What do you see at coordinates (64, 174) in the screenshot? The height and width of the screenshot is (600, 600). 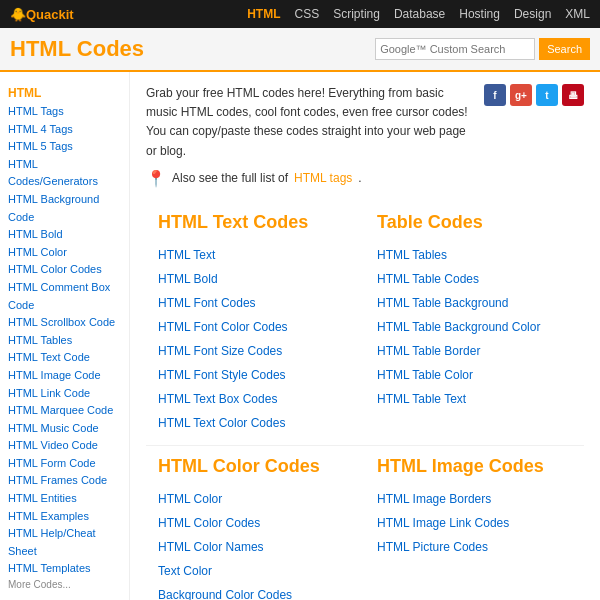 I see `sidebar-link-codes-gen: HTML Codes/Generators` at bounding box center [64, 174].